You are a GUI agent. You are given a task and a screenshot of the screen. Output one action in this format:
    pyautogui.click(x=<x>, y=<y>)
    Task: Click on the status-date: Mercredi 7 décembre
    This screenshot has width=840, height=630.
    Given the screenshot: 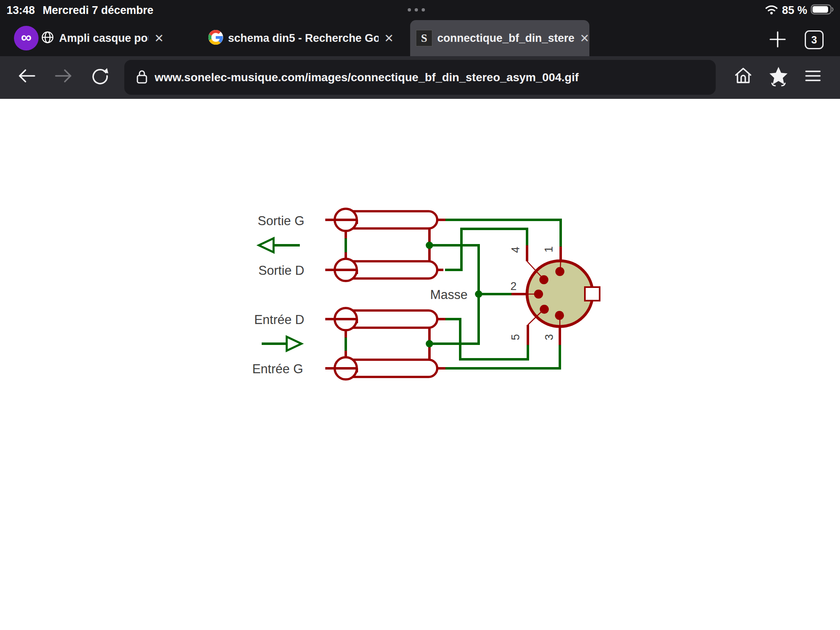 What is the action you would take?
    pyautogui.click(x=98, y=10)
    